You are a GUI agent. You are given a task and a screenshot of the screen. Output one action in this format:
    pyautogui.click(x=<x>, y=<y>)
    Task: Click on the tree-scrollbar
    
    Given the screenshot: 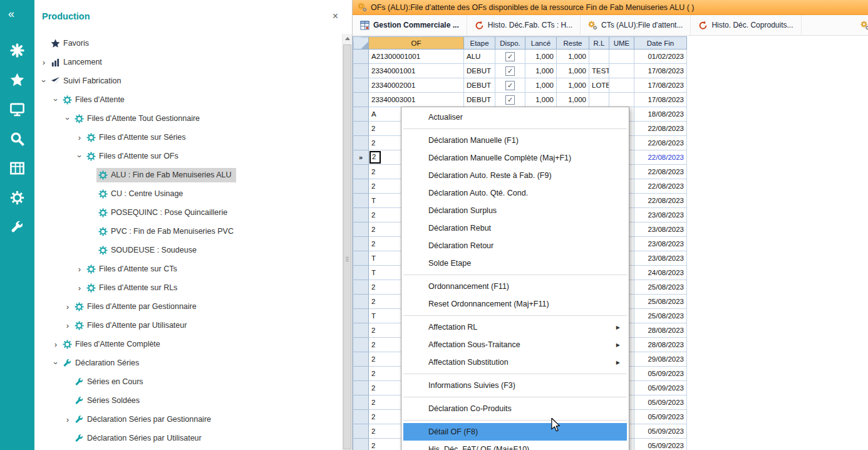 What is the action you would take?
    pyautogui.click(x=347, y=242)
    